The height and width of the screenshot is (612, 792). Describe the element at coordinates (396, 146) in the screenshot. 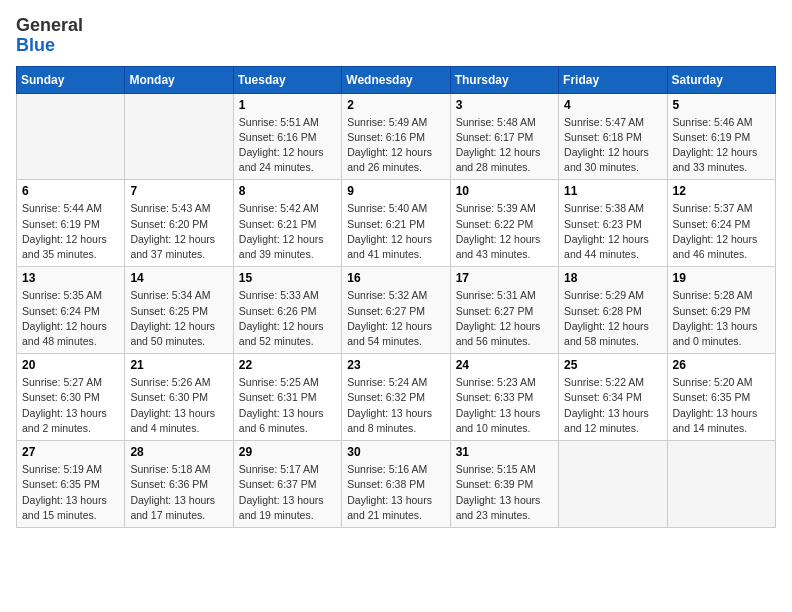

I see `day-info: Sunrise: 5:49 AM Sunset: 6:16 PM Dayligh…` at that location.